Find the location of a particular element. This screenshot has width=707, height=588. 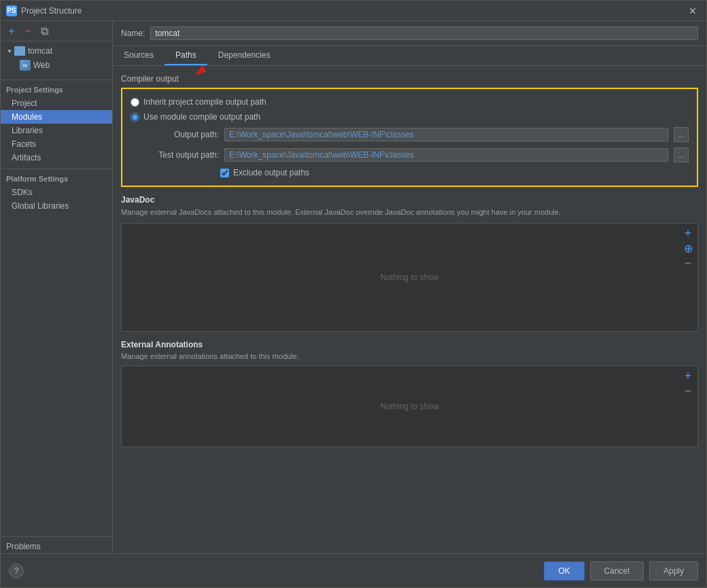

sidebar-toolbar: + − ⧉ is located at coordinates (56, 31).